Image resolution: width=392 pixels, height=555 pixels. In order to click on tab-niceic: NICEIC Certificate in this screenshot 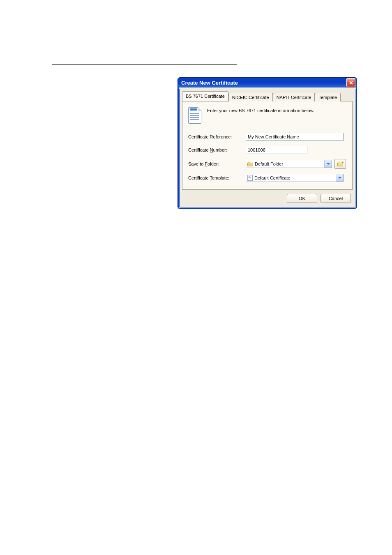, I will do `click(251, 97)`.